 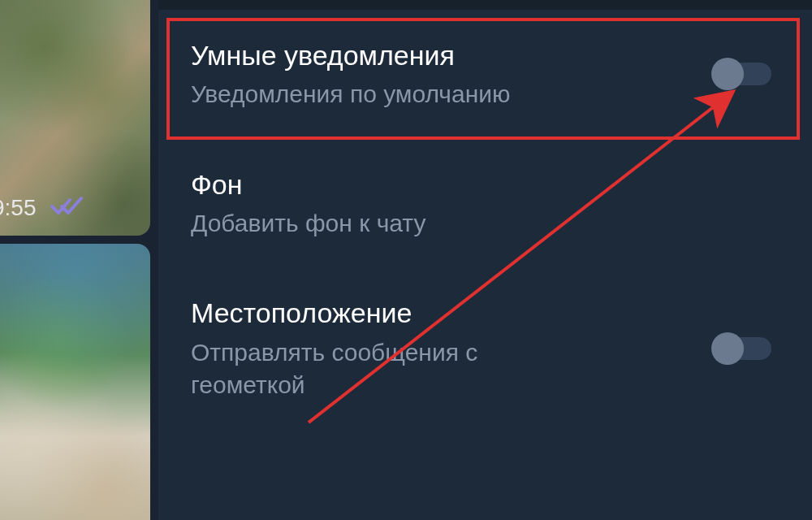 I want to click on setting-title: Местоположение, so click(x=486, y=313).